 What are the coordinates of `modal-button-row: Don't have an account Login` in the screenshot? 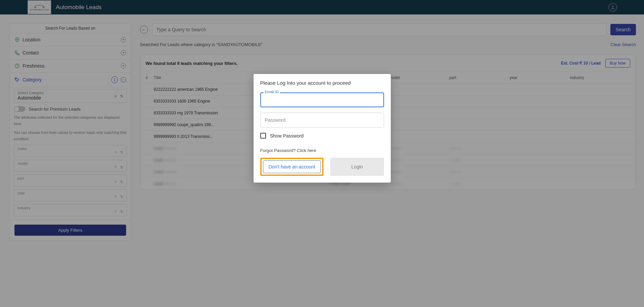 It's located at (322, 167).